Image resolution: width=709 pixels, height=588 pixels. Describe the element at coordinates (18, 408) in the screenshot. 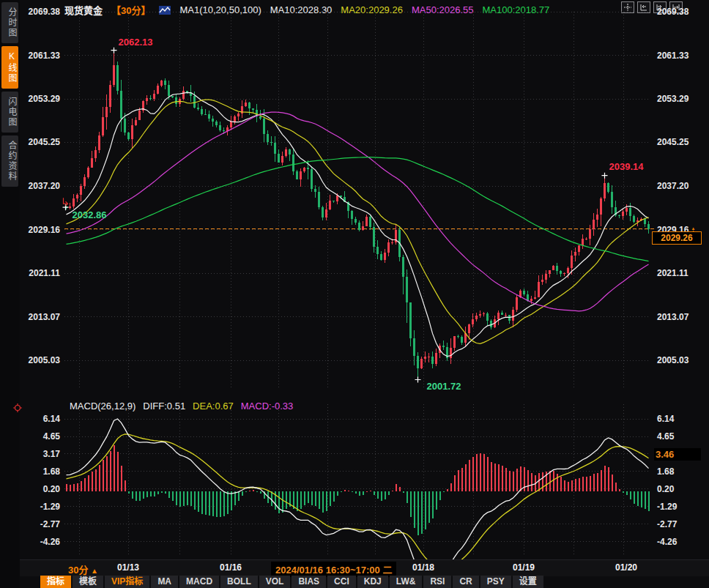

I see `indicator-marker-icon` at that location.